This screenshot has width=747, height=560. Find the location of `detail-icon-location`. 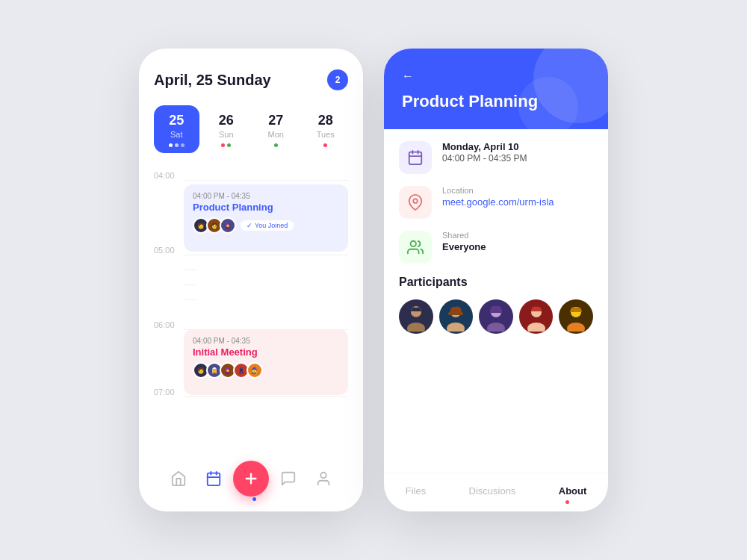

detail-icon-location is located at coordinates (415, 202).